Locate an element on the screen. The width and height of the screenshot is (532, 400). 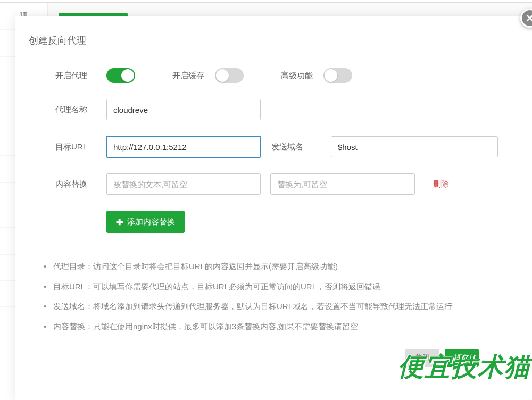
help-item-url: 目标URL：可以填写你需要代理的站点，目标URL必须为可正常访问的URL，否则将… is located at coordinates (272, 287).